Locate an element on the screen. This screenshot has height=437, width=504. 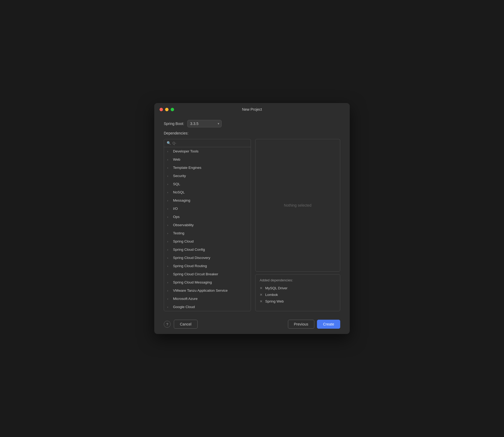
list-item: › Google Cloud is located at coordinates (207, 307).